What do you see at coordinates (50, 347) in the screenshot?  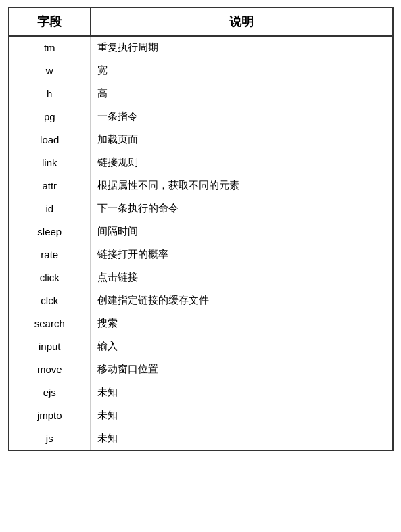 I see `field-cell: input` at bounding box center [50, 347].